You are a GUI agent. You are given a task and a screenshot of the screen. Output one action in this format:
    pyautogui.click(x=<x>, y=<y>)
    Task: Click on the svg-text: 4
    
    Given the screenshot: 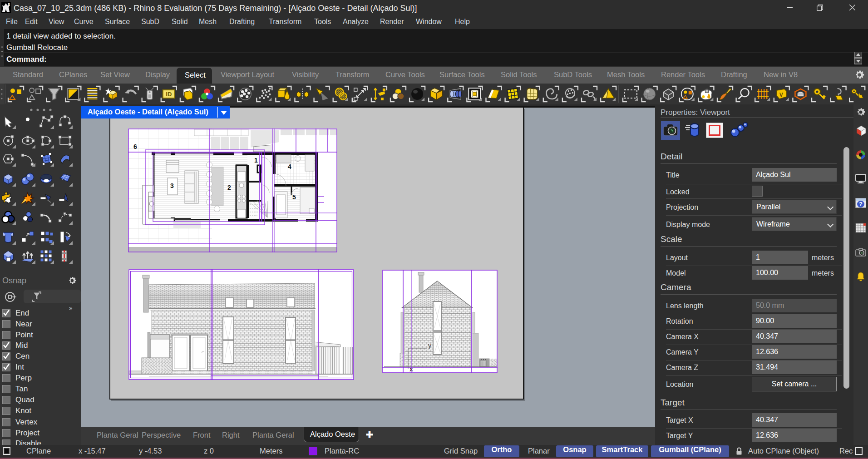 What is the action you would take?
    pyautogui.click(x=290, y=167)
    